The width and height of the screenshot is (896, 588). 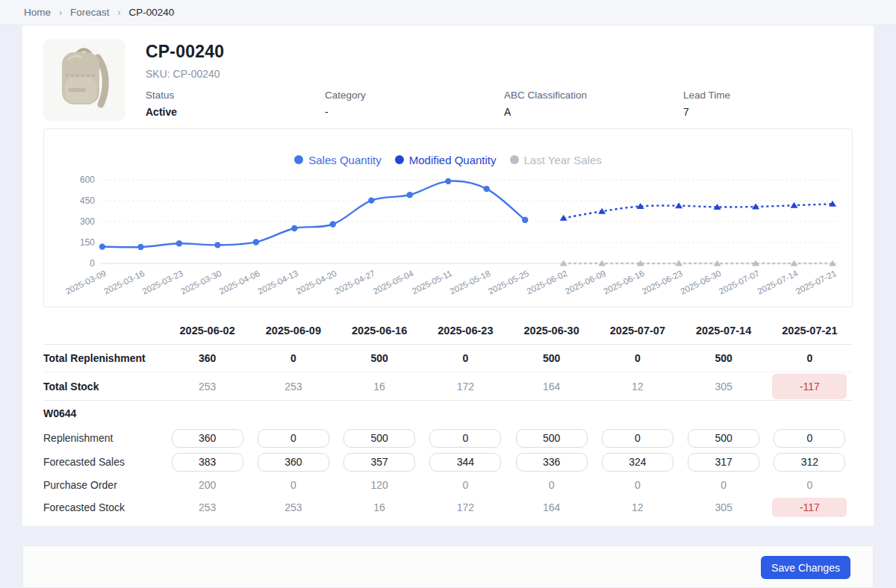 What do you see at coordinates (152, 12) in the screenshot?
I see `breadcrumb-item-cp-00240: CP-00240` at bounding box center [152, 12].